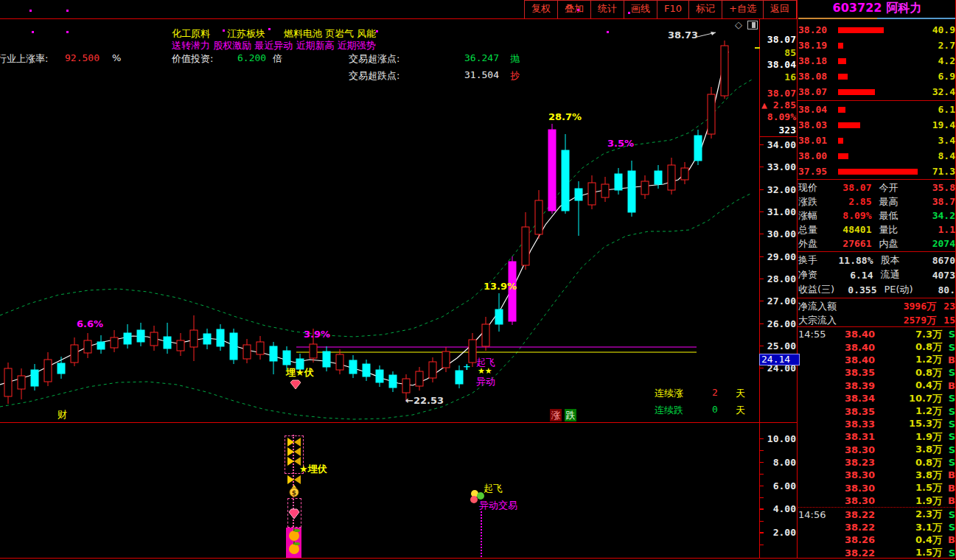 The image size is (956, 560). What do you see at coordinates (877, 553) in the screenshot?
I see `tick-row: 38.22 1.5万 S` at bounding box center [877, 553].